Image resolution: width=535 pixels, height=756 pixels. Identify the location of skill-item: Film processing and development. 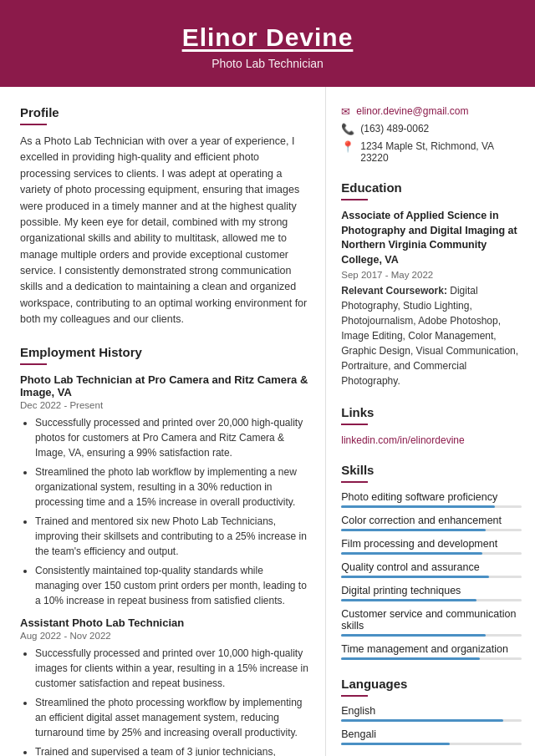
(431, 546).